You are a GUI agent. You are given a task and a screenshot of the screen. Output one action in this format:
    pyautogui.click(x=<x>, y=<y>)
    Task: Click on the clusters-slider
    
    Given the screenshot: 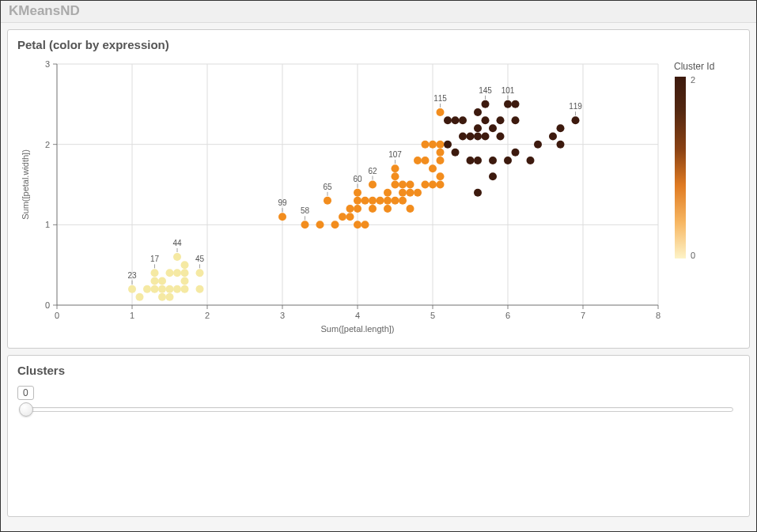 What is the action you would take?
    pyautogui.click(x=378, y=410)
    